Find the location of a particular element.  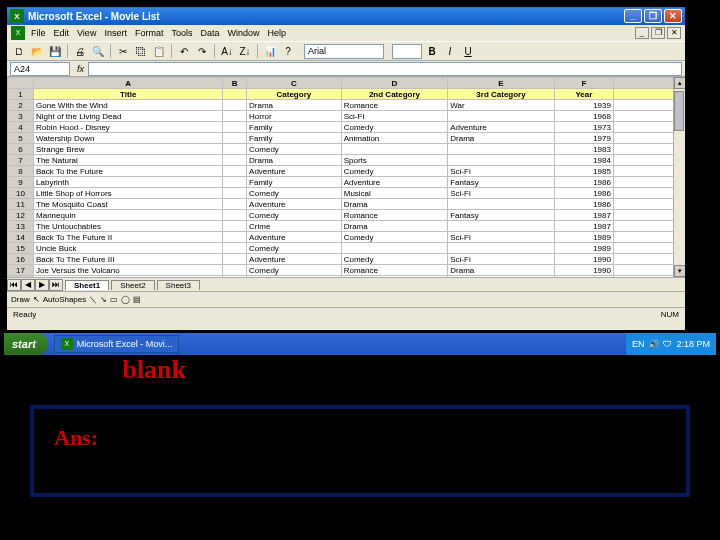

cell: Gone With the Wind is located at coordinates (128, 106).